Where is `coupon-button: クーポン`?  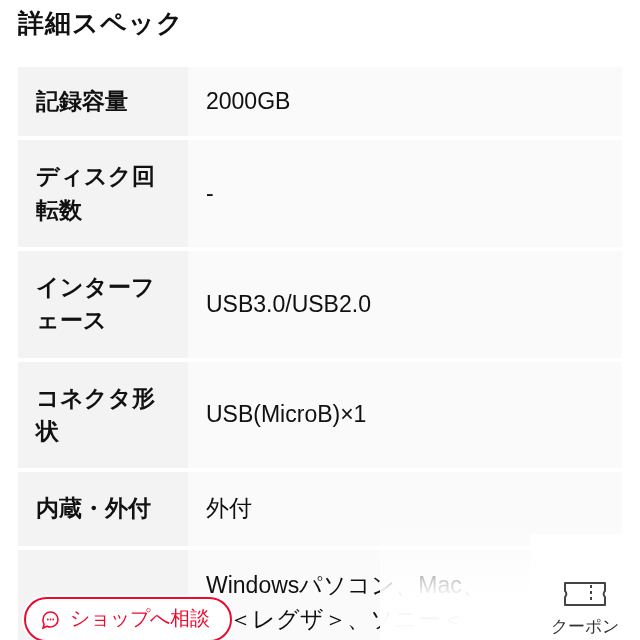
coupon-button: クーポン is located at coordinates (585, 587).